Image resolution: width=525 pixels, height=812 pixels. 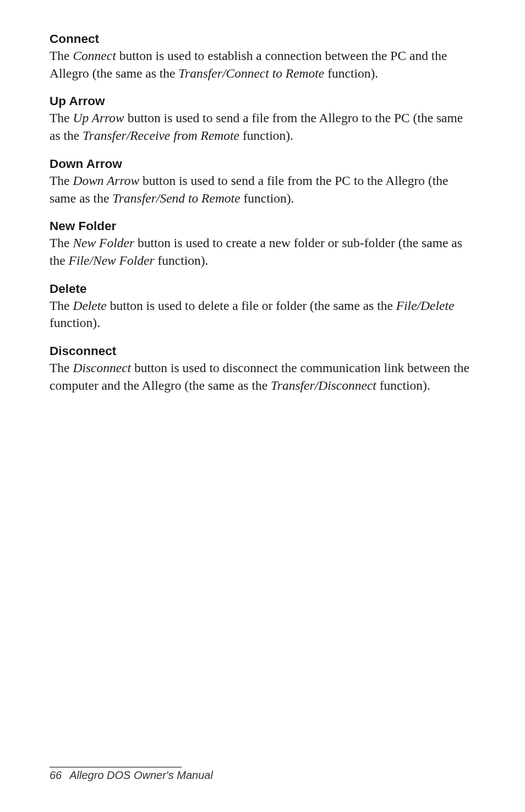 I want to click on italic-term: Transfer/Send to Remote, so click(x=176, y=198).